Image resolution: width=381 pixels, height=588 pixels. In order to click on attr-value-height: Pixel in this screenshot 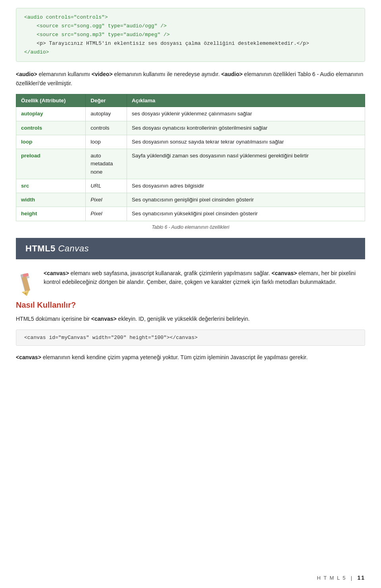, I will do `click(106, 214)`.